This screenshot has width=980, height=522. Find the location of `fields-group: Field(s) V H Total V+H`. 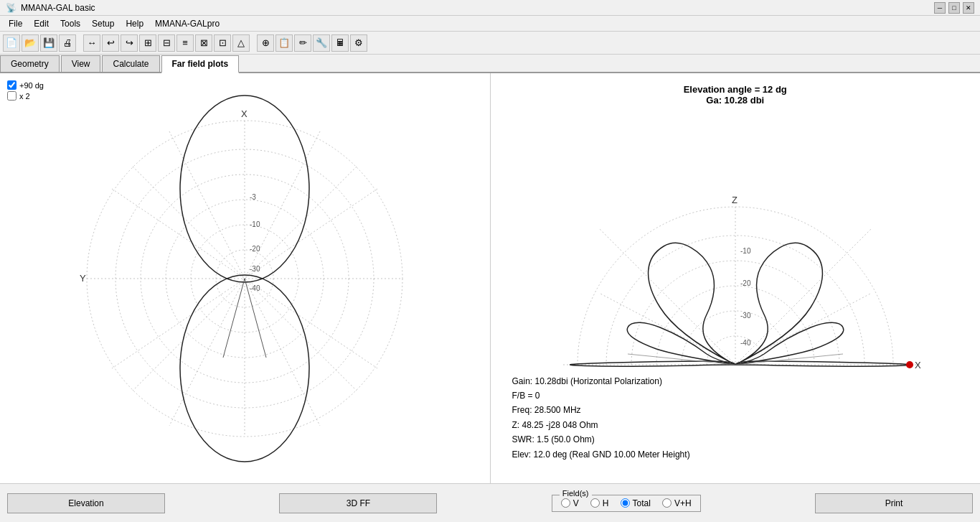

fields-group: Field(s) V H Total V+H is located at coordinates (626, 503).